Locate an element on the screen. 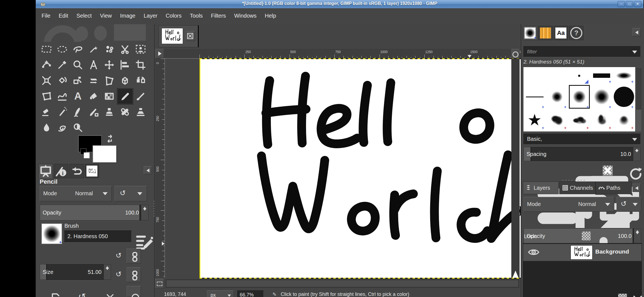 The height and width of the screenshot is (297, 644). tool-perspective is located at coordinates (109, 80).